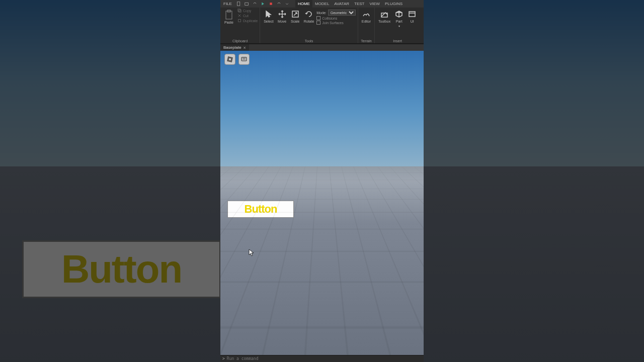 Image resolution: width=644 pixels, height=362 pixels. I want to click on copy-button: Copy, so click(248, 11).